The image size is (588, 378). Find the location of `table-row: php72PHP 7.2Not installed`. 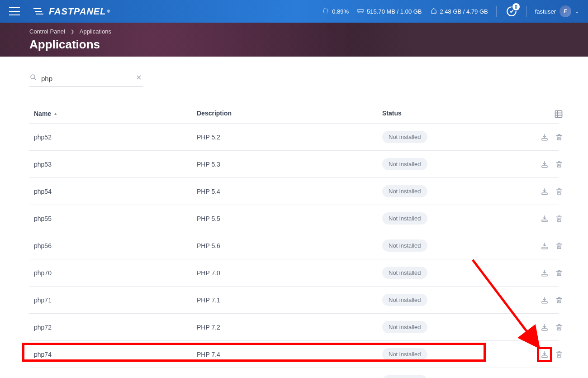

table-row: php72PHP 7.2Not installed is located at coordinates (294, 327).